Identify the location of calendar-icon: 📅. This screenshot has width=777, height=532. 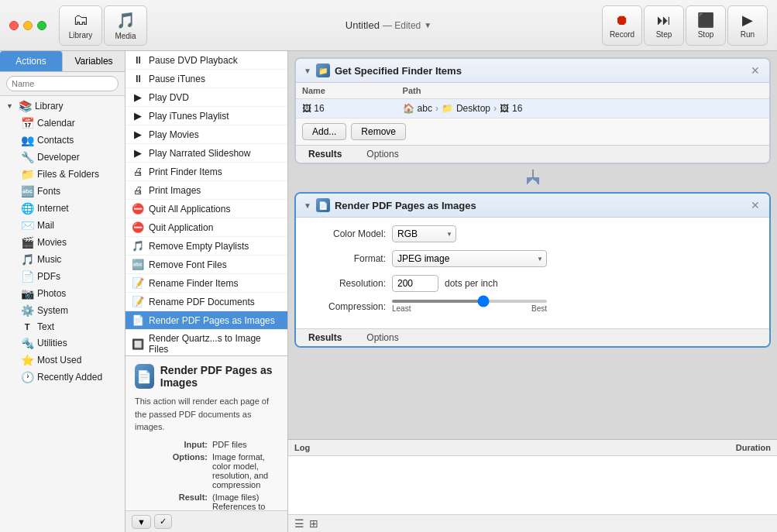
(27, 123).